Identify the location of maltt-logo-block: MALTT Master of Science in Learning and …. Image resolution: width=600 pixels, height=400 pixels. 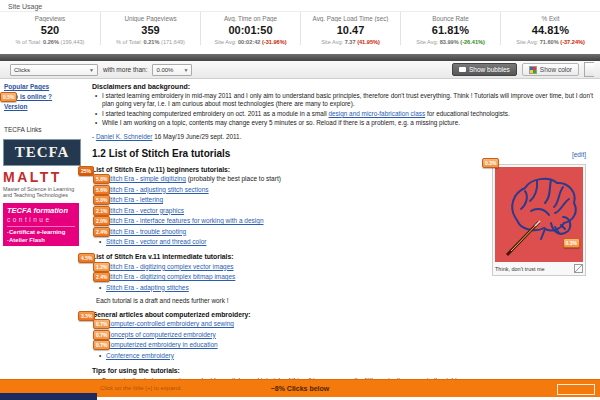
(41, 184).